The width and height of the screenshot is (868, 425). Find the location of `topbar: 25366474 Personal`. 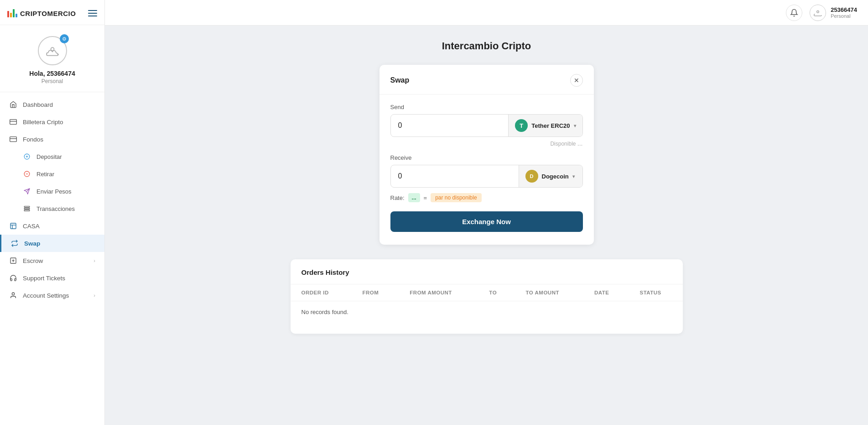

topbar: 25366474 Personal is located at coordinates (486, 13).